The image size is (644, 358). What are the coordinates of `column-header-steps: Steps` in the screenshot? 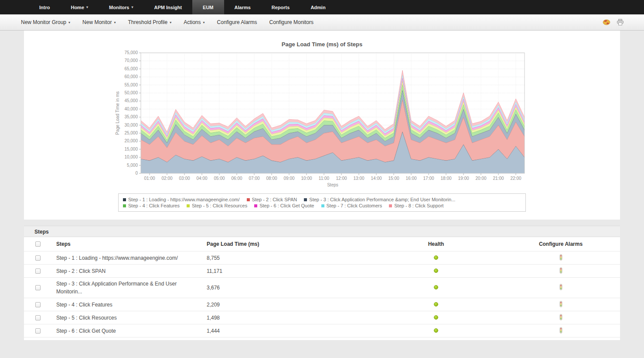 It's located at (130, 244).